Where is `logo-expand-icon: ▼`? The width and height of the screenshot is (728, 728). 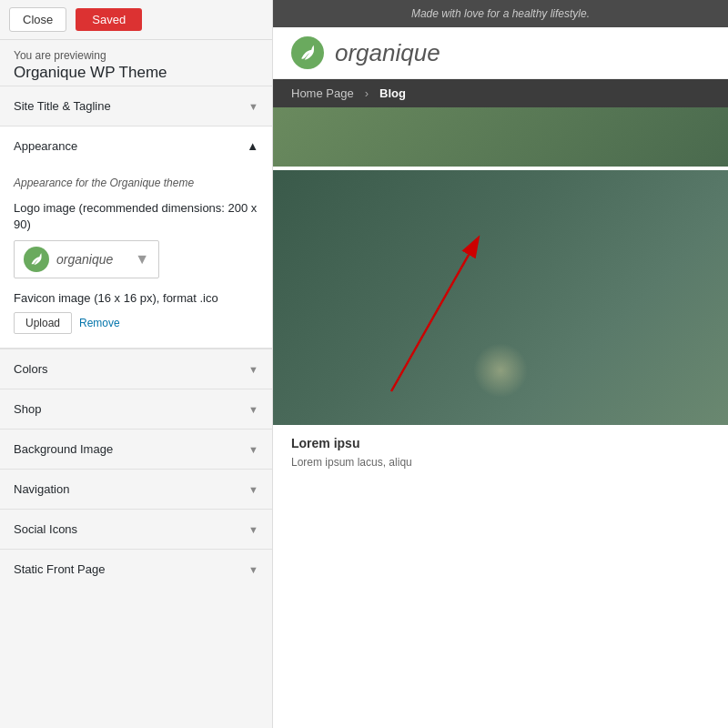 logo-expand-icon: ▼ is located at coordinates (142, 259).